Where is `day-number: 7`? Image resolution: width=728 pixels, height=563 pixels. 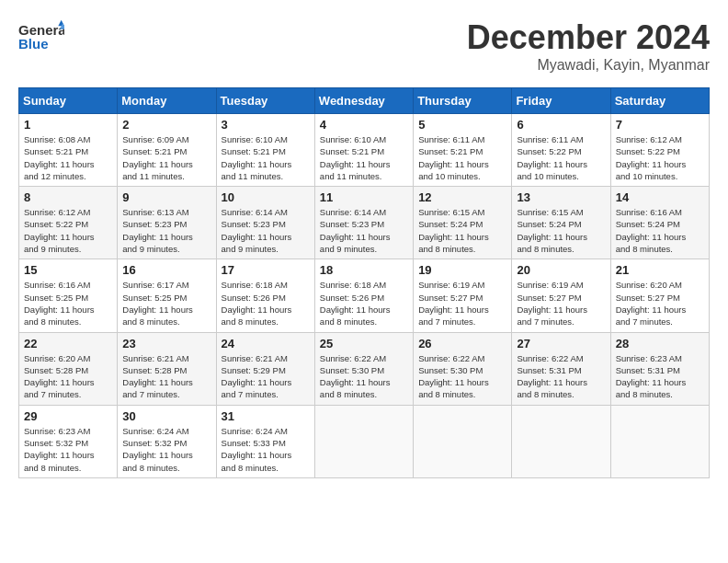 day-number: 7 is located at coordinates (660, 125).